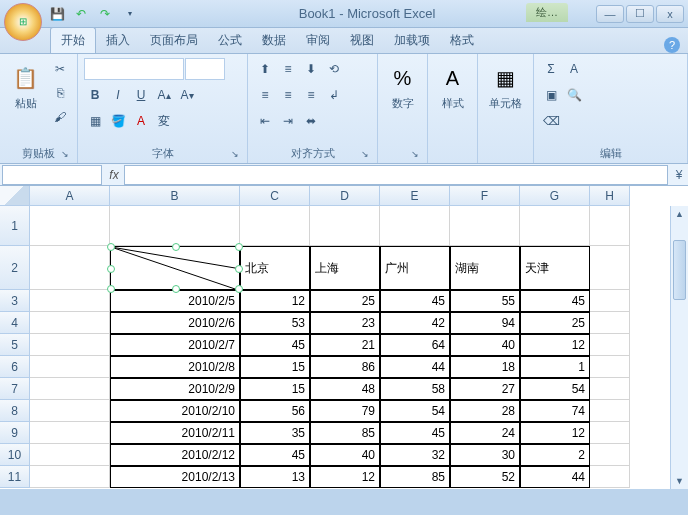 This screenshot has width=688, height=515. Describe the element at coordinates (57, 14) in the screenshot. I see `save-icon: 💾` at that location.